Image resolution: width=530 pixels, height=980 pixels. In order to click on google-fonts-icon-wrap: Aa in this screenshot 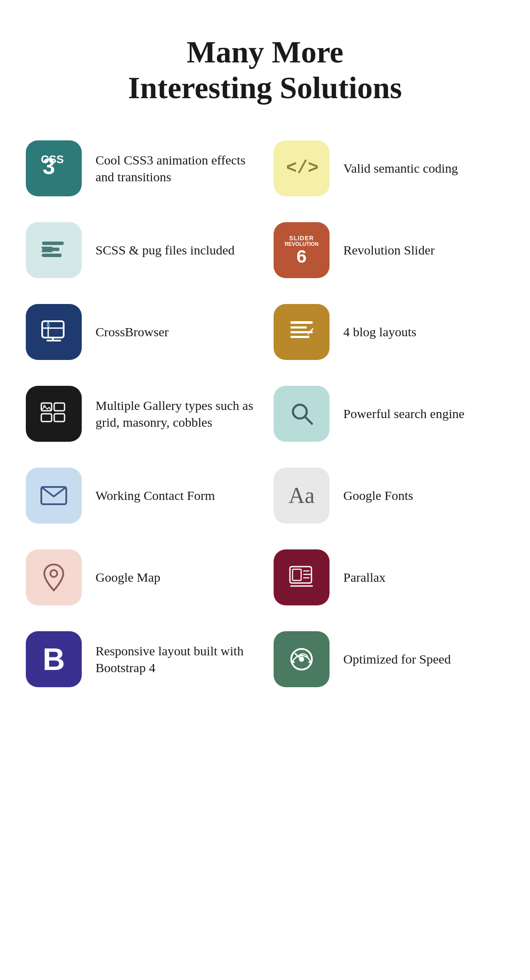, I will do `click(302, 496)`.